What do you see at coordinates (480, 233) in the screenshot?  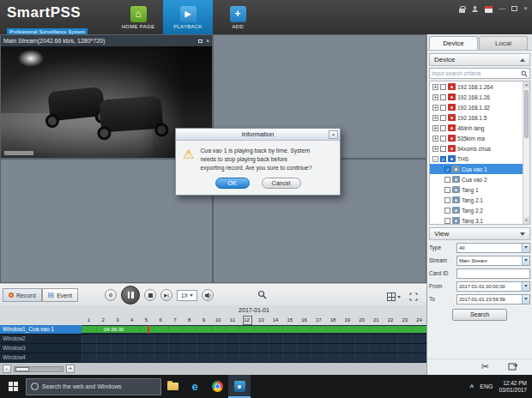 I see `view-section-header: View` at bounding box center [480, 233].